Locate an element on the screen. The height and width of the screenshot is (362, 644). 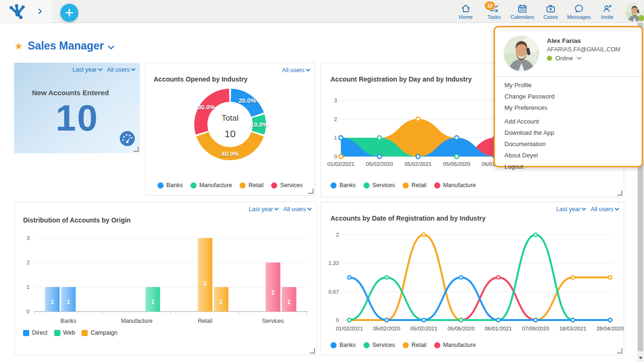
scrollbar-down-button is located at coordinates (640, 358).